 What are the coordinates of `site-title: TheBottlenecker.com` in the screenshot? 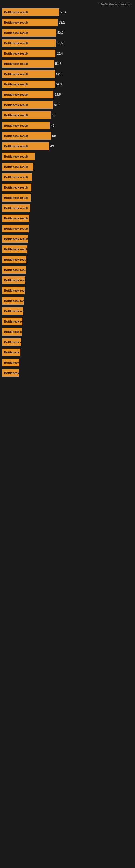 It's located at (115, 4).